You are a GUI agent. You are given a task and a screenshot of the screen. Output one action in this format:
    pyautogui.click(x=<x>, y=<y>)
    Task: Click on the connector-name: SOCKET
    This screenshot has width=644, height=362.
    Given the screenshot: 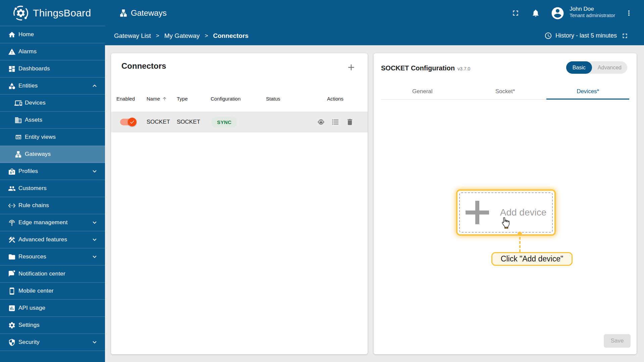 What is the action you would take?
    pyautogui.click(x=162, y=122)
    